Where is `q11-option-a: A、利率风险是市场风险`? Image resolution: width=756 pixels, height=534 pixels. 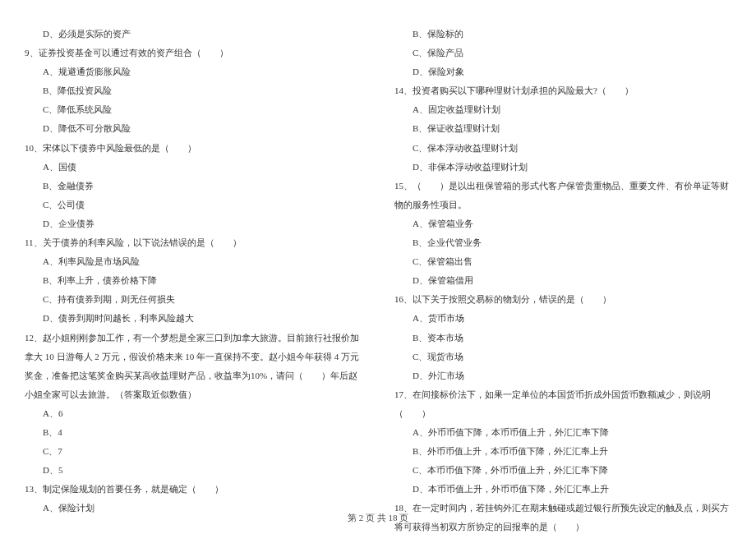 q11-option-a: A、利率风险是市场风险 is located at coordinates (193, 261).